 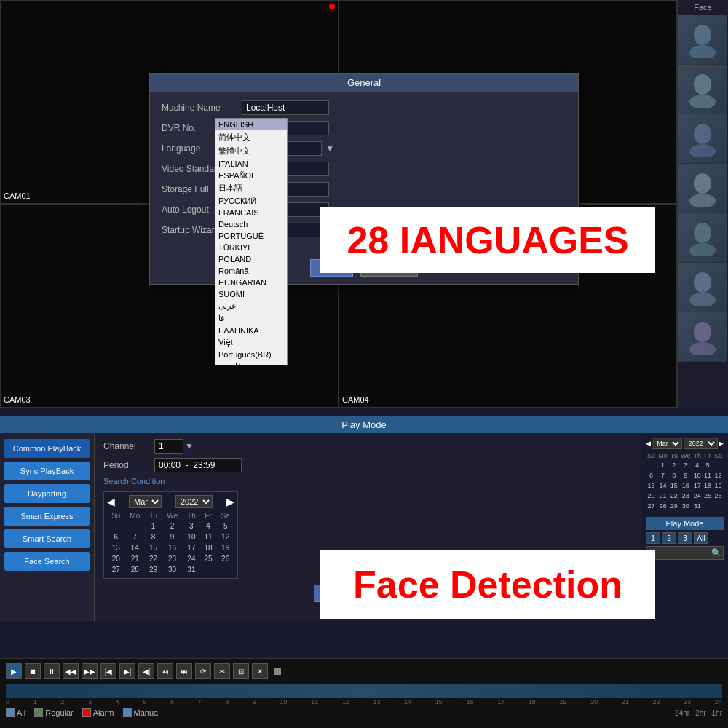 What do you see at coordinates (116, 537) in the screenshot?
I see `cal-cell: 6` at bounding box center [116, 537].